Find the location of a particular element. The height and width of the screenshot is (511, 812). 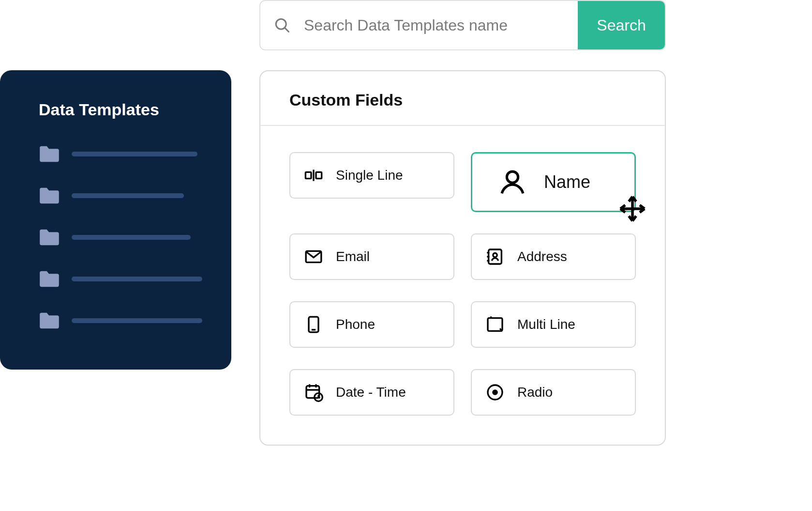

field-phone: Phone is located at coordinates (372, 325).